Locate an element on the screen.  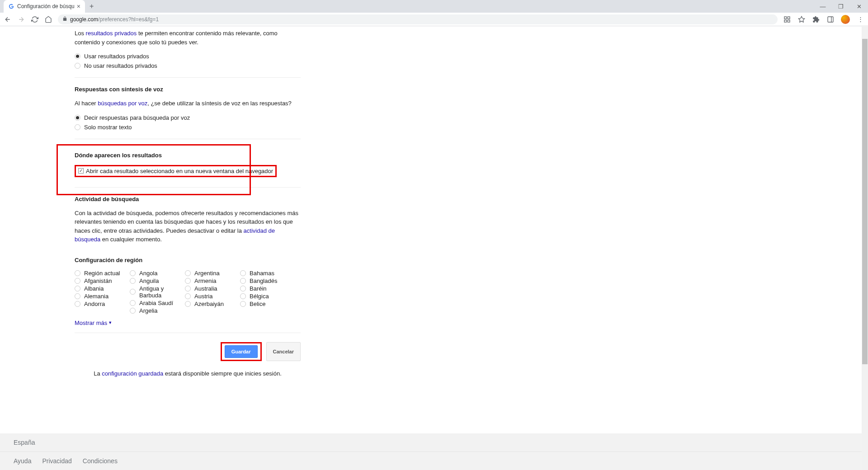
show-more-regions: Mostrar más ▼ is located at coordinates (93, 323).